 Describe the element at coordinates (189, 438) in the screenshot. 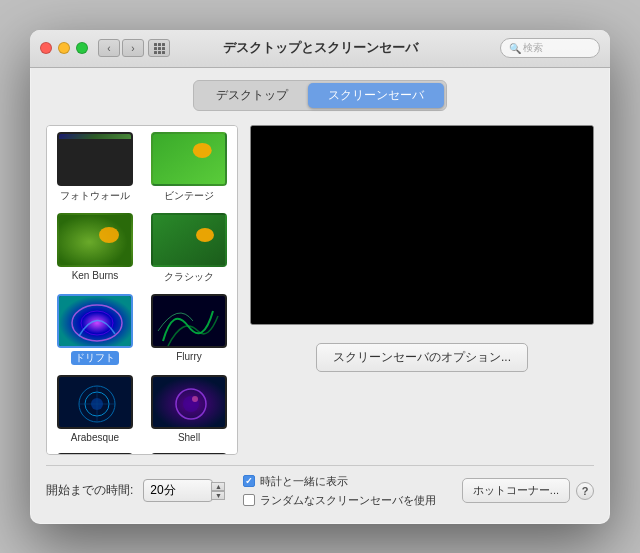

I see `ss-label-shell: Shell` at that location.